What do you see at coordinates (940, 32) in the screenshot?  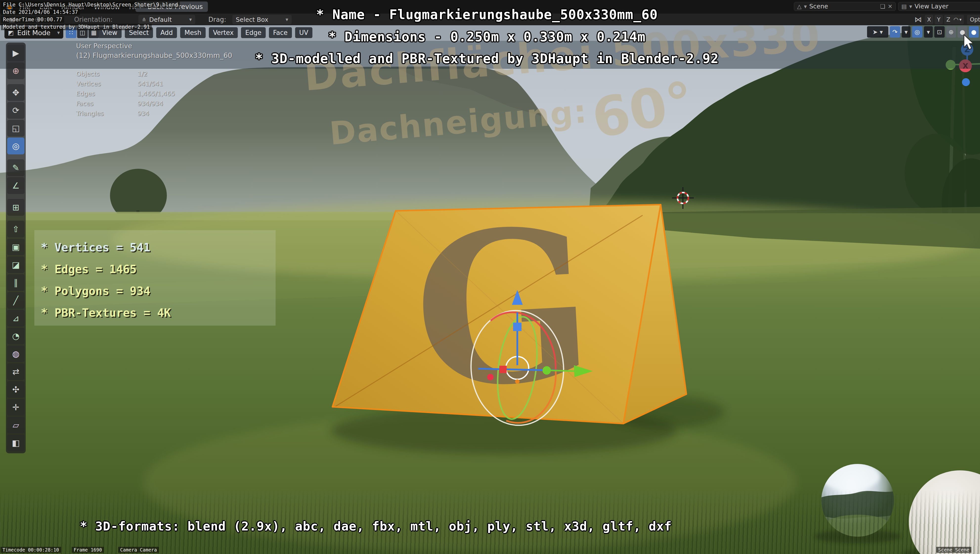 I see `xray-toggle: ⊡` at bounding box center [940, 32].